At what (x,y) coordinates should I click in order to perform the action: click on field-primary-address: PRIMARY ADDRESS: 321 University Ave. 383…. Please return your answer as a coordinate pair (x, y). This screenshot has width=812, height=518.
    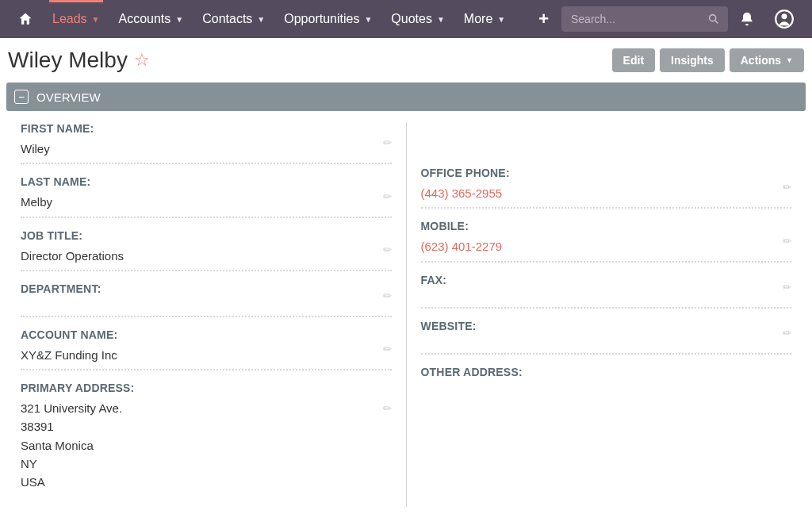
    Looking at the image, I should click on (206, 439).